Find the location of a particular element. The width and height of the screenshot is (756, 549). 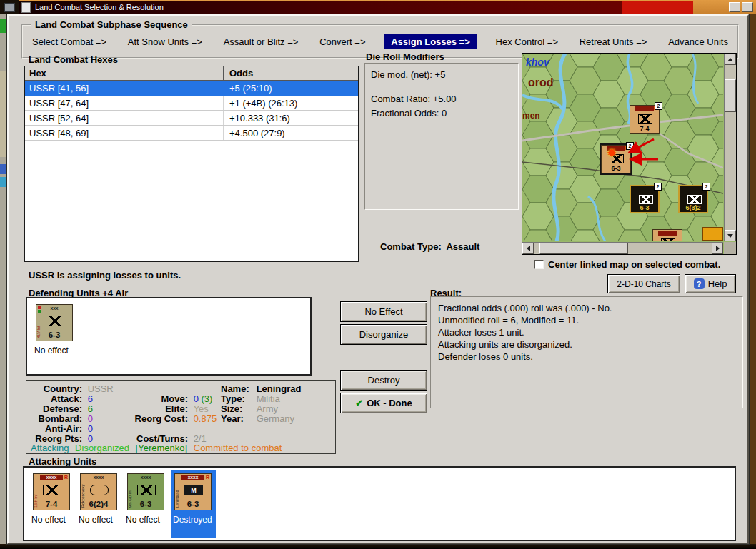

unit-counter: XXXX R Leningrad M 6-3 is located at coordinates (193, 492).